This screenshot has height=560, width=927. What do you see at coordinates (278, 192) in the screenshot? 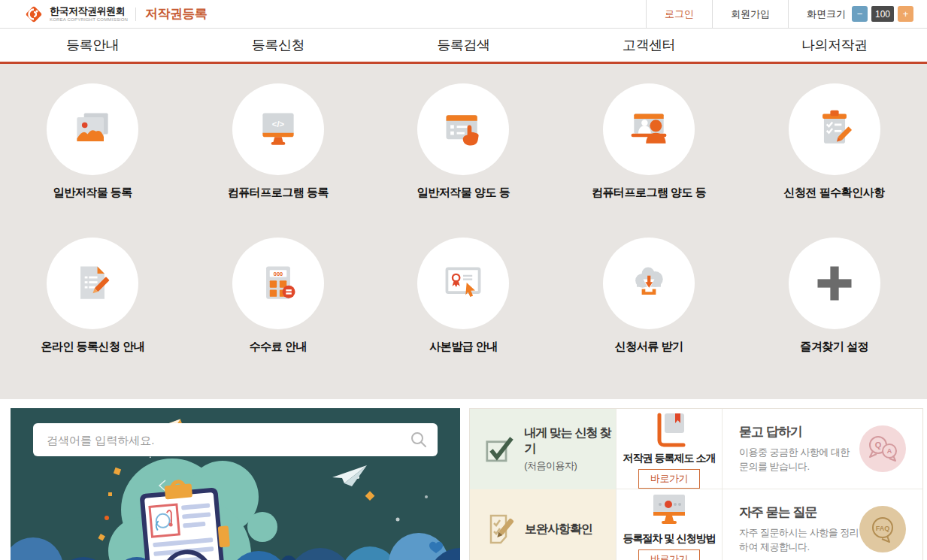
I see `tile-label: 컴퓨터프로그램 등록` at bounding box center [278, 192].